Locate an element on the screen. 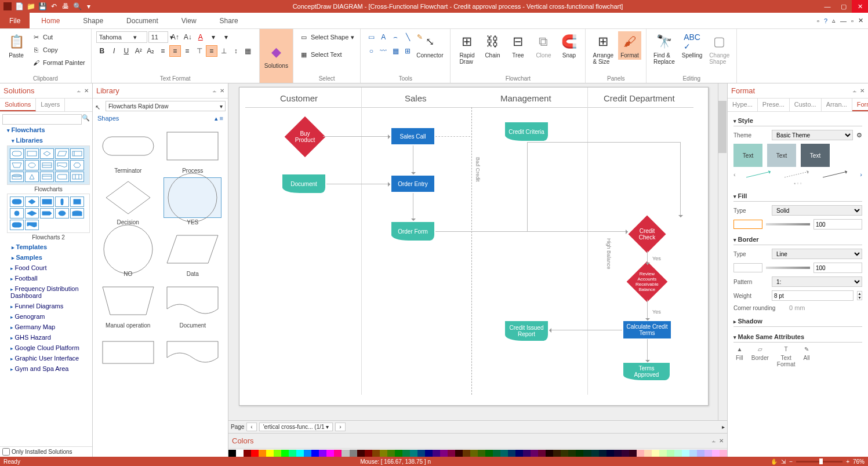 The image size is (868, 466). highlight-icon: ▾ is located at coordinates (213, 37).